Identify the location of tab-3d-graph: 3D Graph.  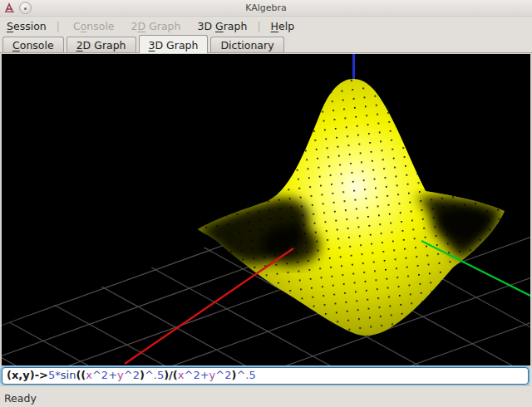
(174, 44).